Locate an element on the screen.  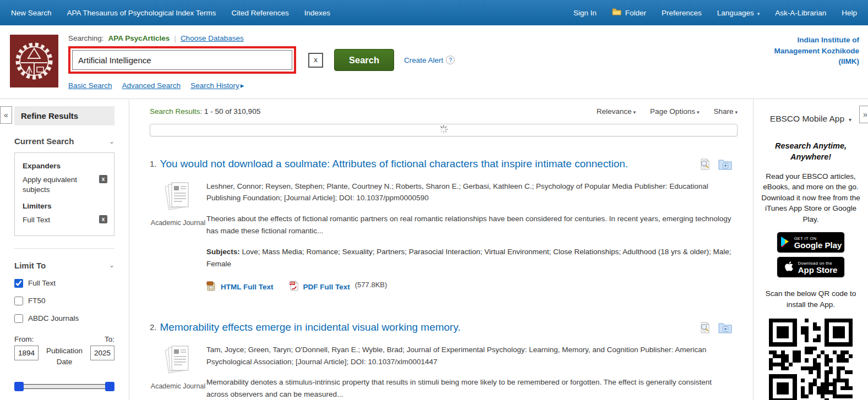
to-year-input is located at coordinates (102, 353).